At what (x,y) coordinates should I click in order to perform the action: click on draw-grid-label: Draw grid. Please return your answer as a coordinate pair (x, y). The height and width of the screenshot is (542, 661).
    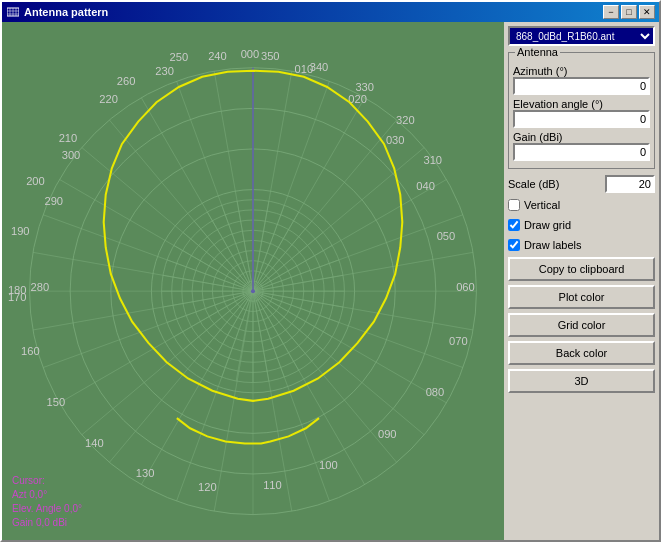
    Looking at the image, I should click on (548, 225).